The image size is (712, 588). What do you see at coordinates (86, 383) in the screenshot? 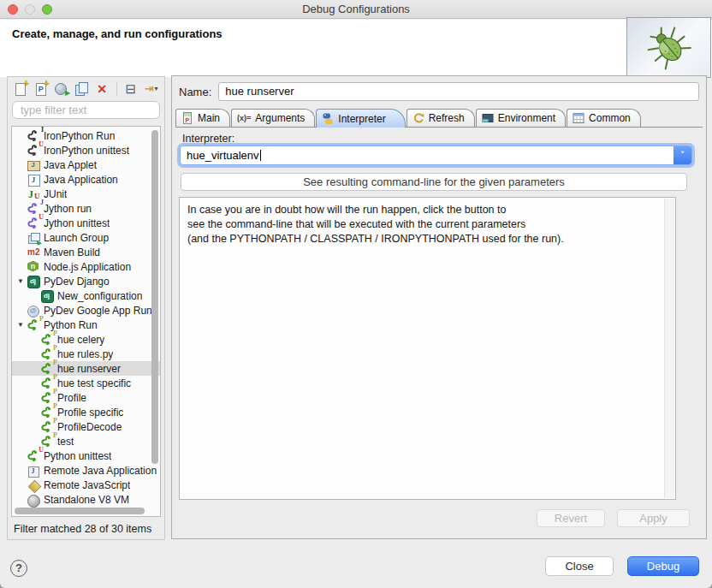
I see `tree-item: Phue test specific` at bounding box center [86, 383].